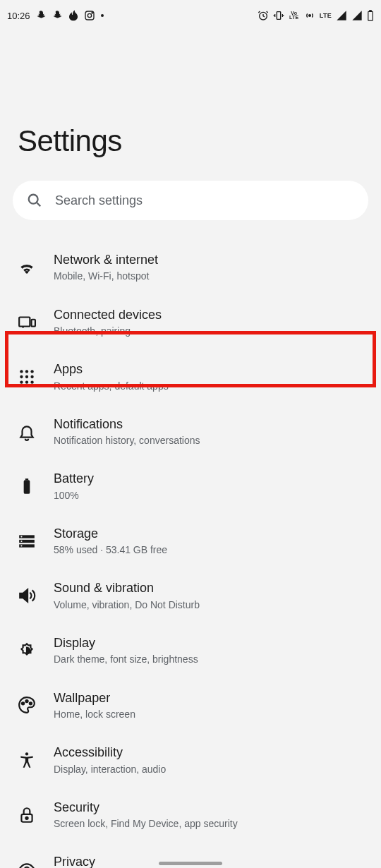 This screenshot has height=868, width=381. I want to click on setting-title: Storage, so click(211, 534).